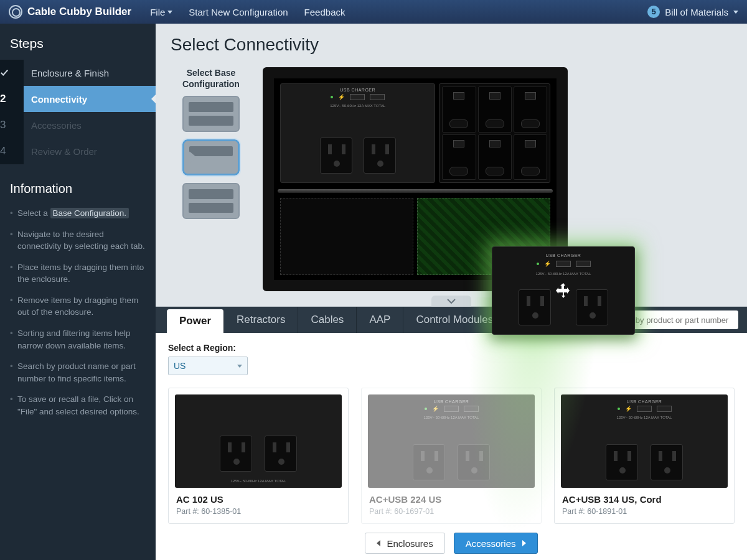  I want to click on bill-of-materials-button: 5 Bill of Materials, so click(693, 12).